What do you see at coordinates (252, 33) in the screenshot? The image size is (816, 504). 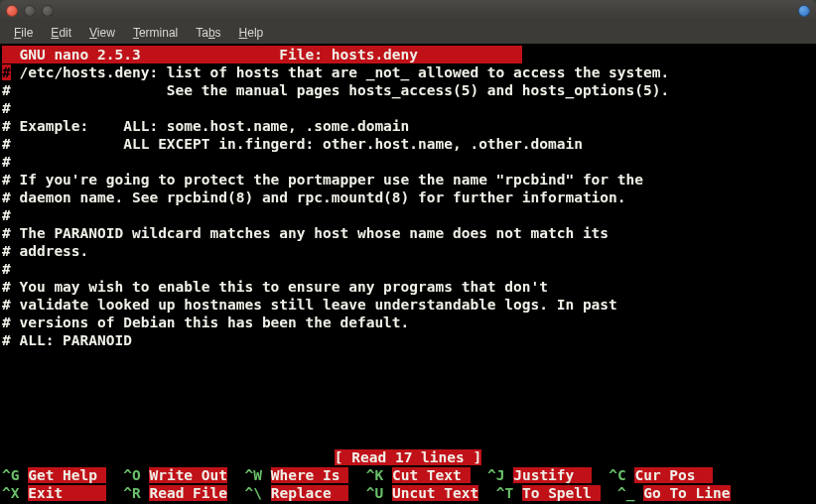 I see `menu-help: Help` at bounding box center [252, 33].